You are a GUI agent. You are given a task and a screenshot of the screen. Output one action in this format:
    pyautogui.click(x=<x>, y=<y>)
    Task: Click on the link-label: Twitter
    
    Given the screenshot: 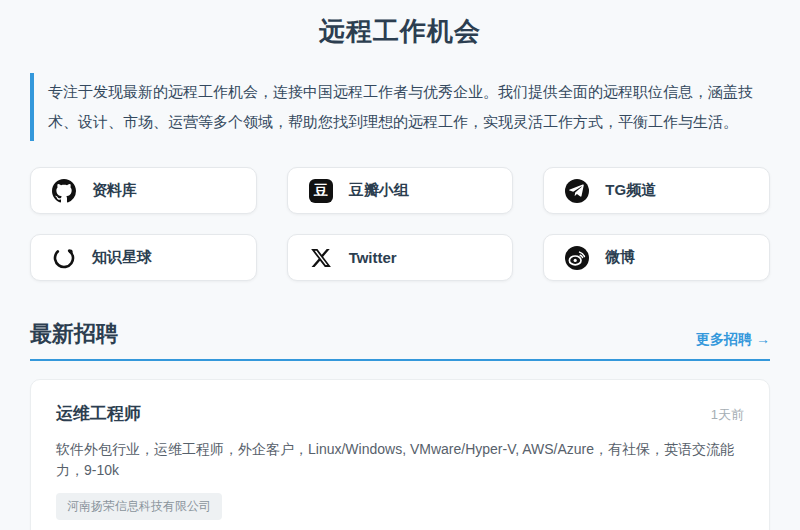 What is the action you would take?
    pyautogui.click(x=373, y=258)
    